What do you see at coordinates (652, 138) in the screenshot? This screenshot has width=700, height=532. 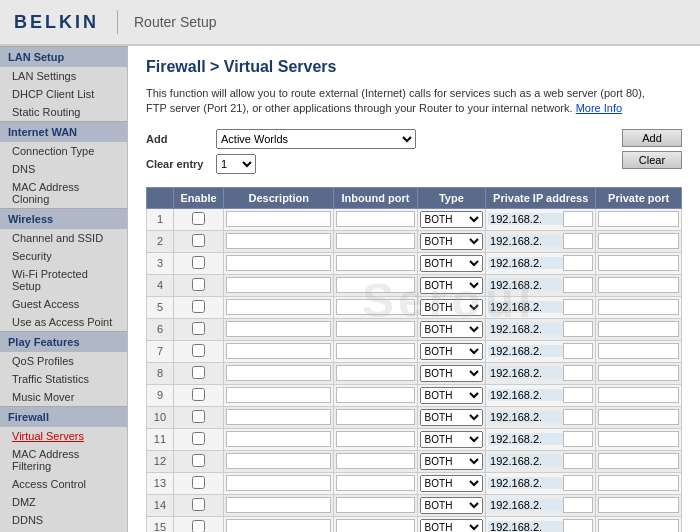 I see `add-button: Add` at bounding box center [652, 138].